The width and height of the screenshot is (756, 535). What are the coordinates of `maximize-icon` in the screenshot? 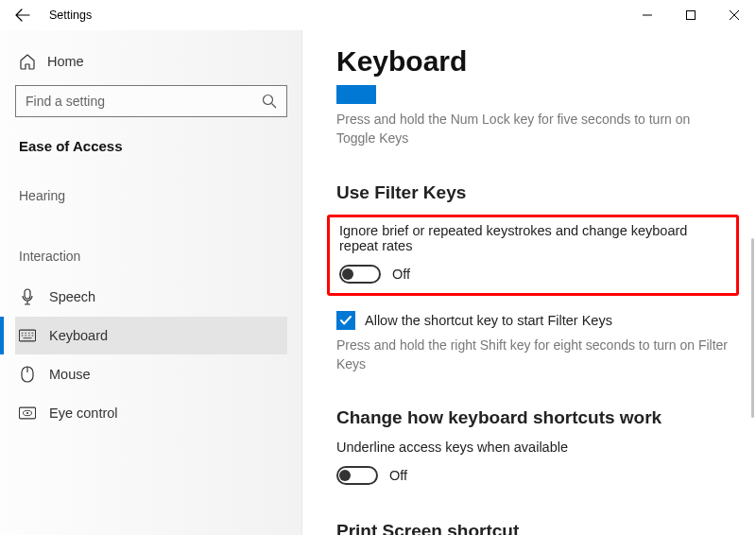 It's located at (691, 15).